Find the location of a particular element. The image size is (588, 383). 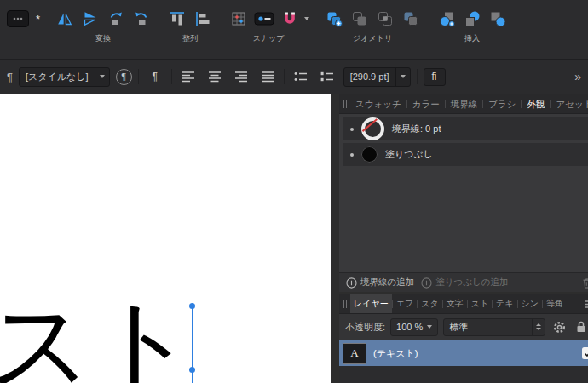

align-horizontal-button is located at coordinates (177, 19).